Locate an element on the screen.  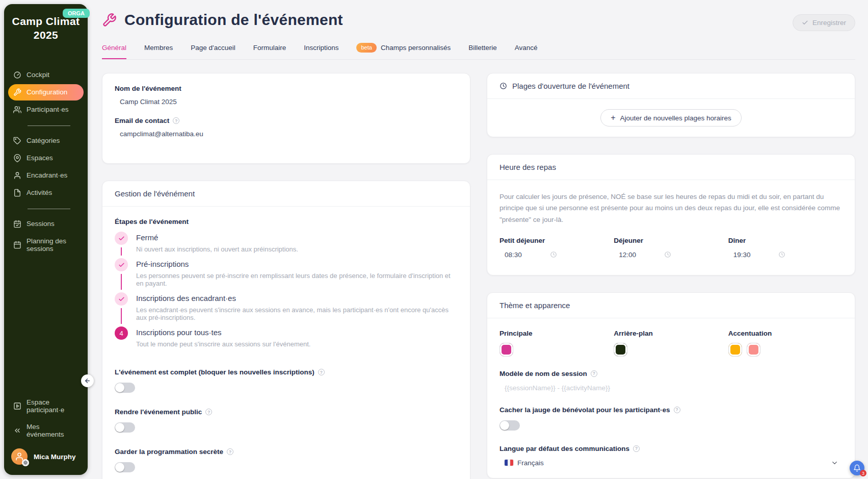
sidebar-item-mes-evenements: Mes événements is located at coordinates (46, 431).